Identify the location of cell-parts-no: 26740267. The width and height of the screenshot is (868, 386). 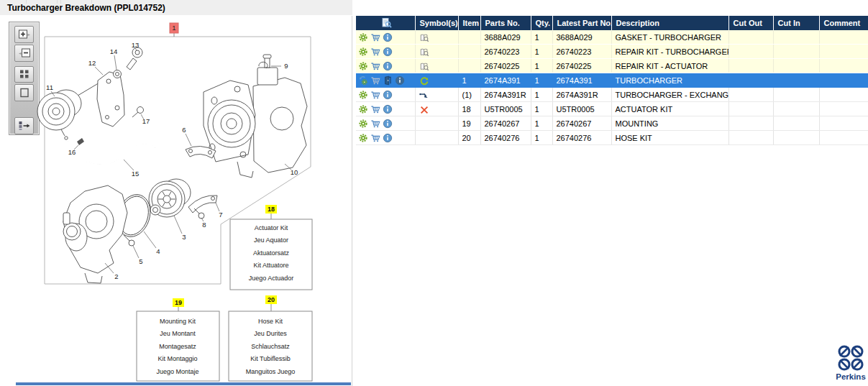
(506, 124).